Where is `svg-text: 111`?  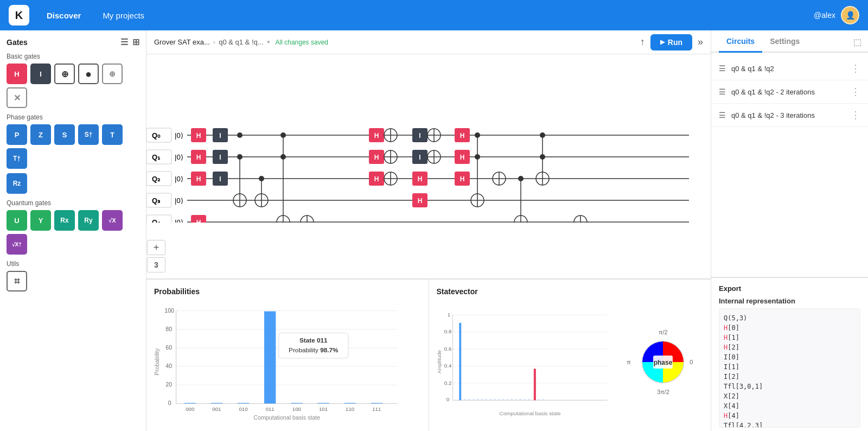 svg-text: 111 is located at coordinates (376, 409).